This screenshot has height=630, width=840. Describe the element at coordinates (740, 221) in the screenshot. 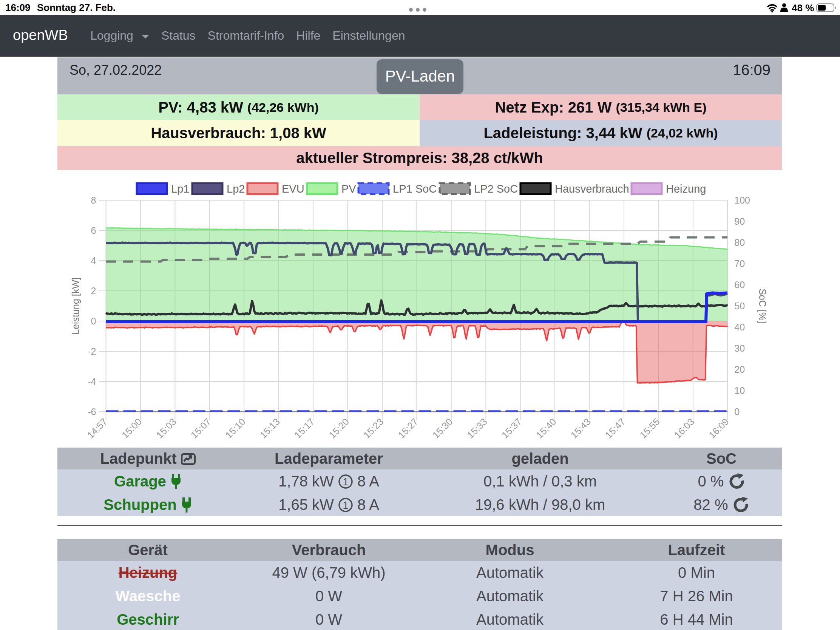

I see `svg-text: 90` at that location.